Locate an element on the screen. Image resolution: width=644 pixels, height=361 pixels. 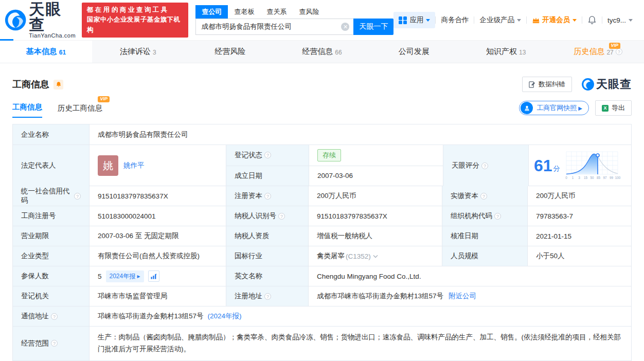
tianyancha-swirl-icon is located at coordinates (588, 84).